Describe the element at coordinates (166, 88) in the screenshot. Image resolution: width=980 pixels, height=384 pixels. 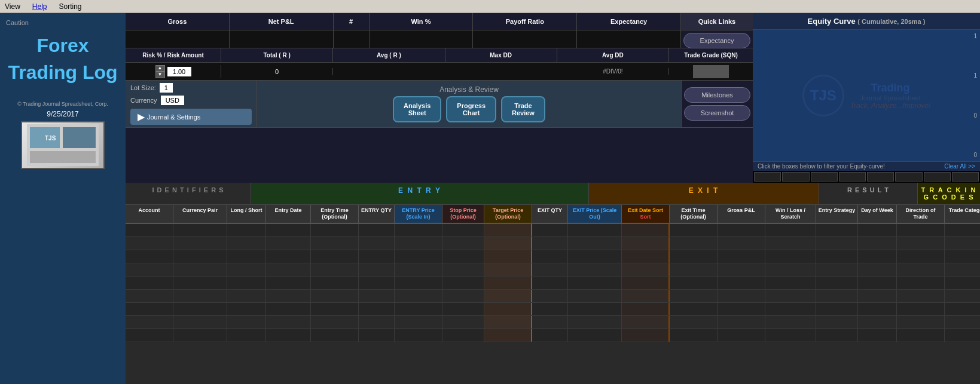
I see `lot-value: 1` at that location.